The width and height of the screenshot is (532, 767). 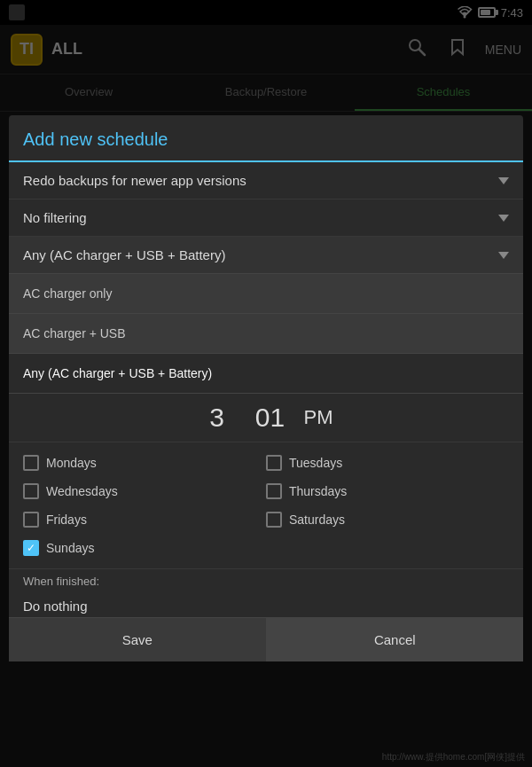 What do you see at coordinates (138, 640) in the screenshot?
I see `save-button: Save` at bounding box center [138, 640].